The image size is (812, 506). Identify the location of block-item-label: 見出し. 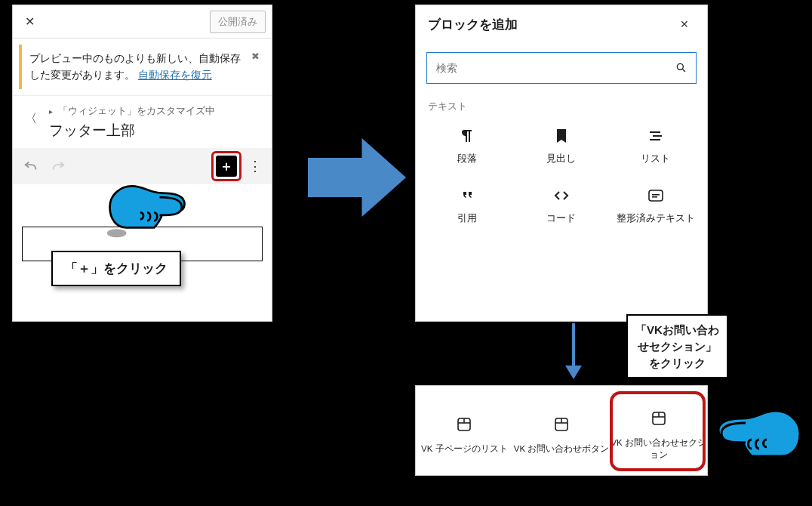
(561, 159).